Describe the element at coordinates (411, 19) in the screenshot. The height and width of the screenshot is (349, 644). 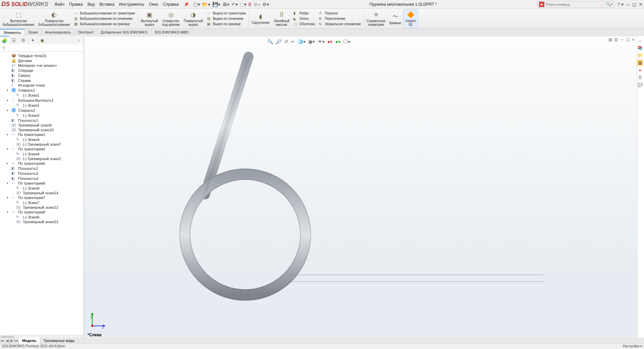
I see `instant3d-button: 🔶Instant 3D` at that location.